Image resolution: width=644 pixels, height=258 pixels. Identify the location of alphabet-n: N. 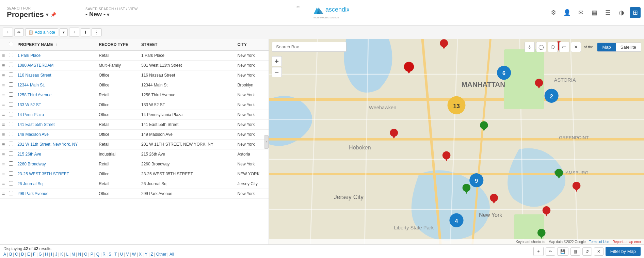
(80, 254).